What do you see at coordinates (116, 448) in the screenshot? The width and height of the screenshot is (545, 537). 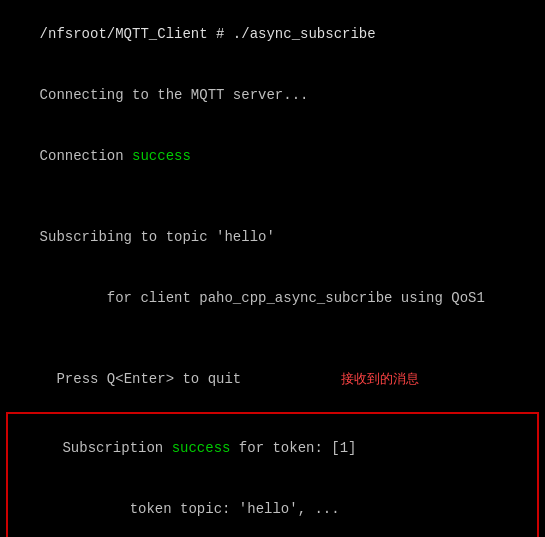 I see `sub-prefix: Subscription` at bounding box center [116, 448].